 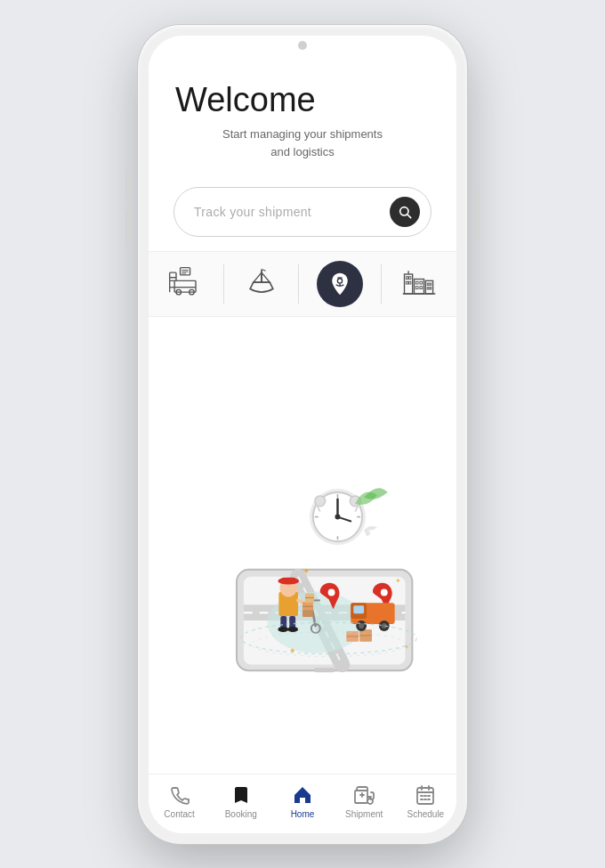 I want to click on anchor-icon, so click(x=340, y=284).